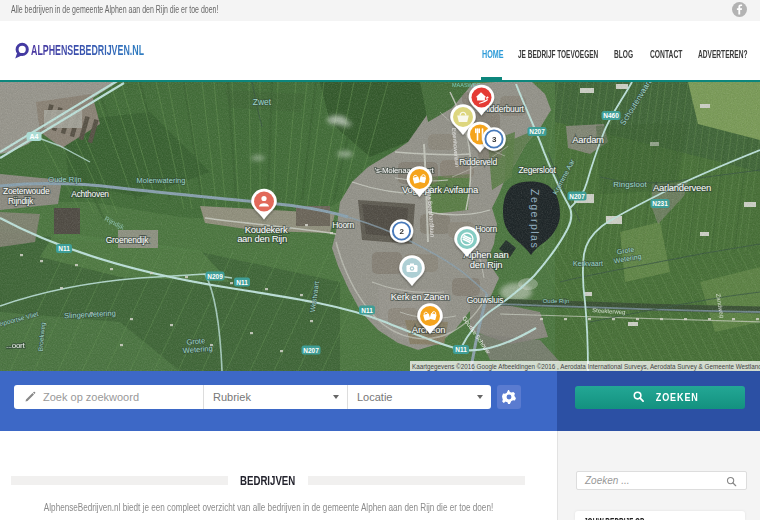  Describe the element at coordinates (34, 136) in the screenshot. I see `svg-text: A4` at that location.